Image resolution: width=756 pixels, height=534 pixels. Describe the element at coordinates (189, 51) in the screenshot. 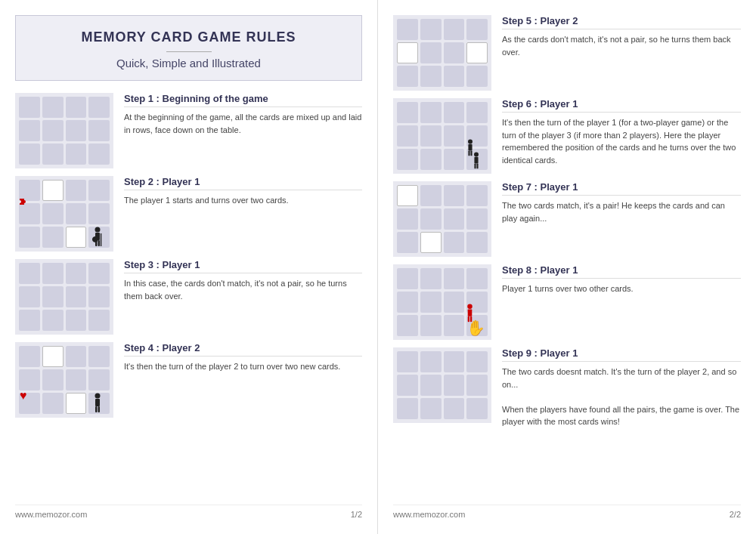

I see `title-divider` at that location.